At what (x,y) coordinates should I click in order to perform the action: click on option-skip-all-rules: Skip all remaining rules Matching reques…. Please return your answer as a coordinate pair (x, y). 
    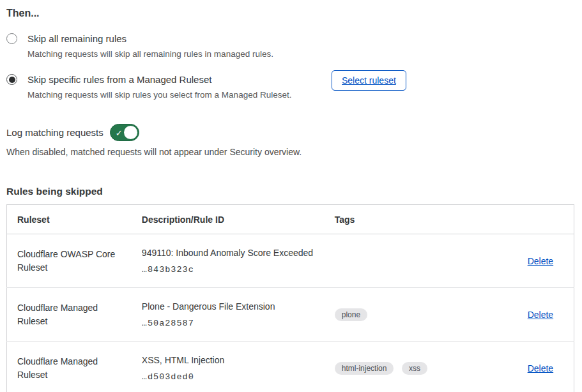
    Looking at the image, I should click on (290, 46).